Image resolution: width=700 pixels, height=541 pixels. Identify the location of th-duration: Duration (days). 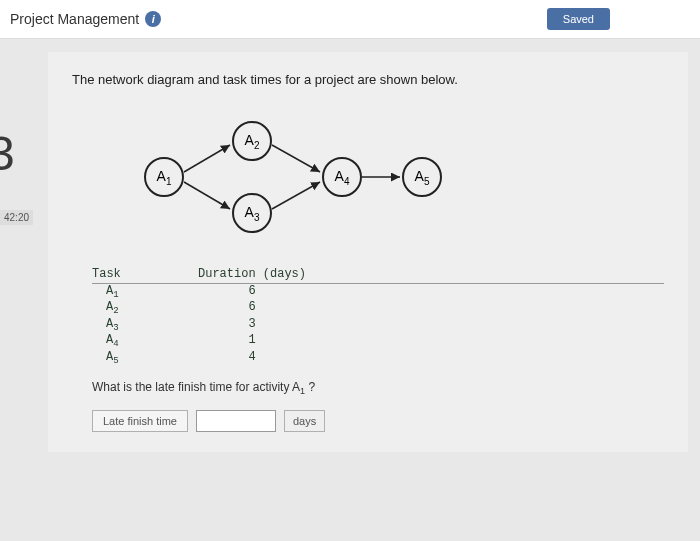
(252, 274).